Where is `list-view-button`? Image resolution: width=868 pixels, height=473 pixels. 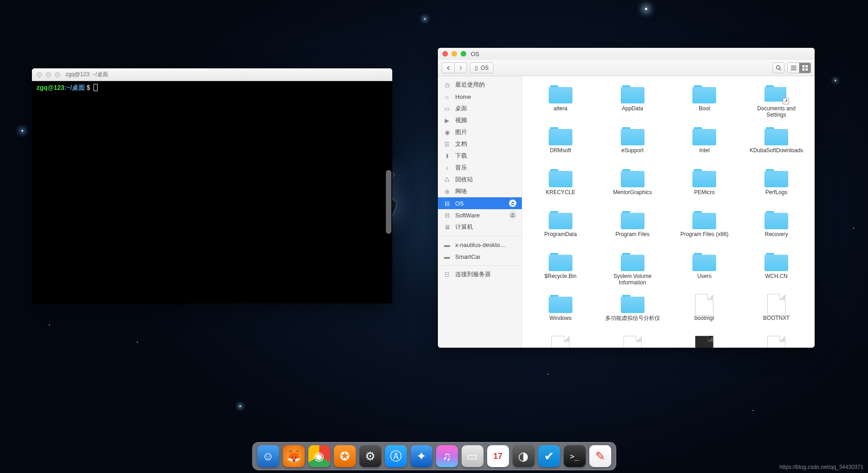 list-view-button is located at coordinates (793, 68).